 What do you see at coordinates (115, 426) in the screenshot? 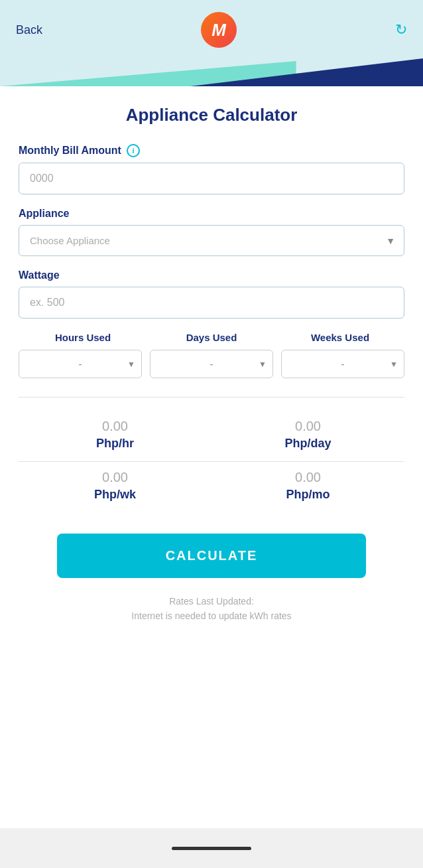
I see `php-hr-value: 0.00` at bounding box center [115, 426].